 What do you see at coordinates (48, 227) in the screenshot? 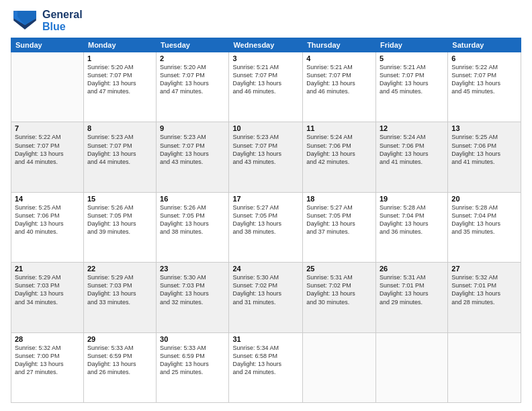
I see `calendar-cell: 14Sunrise: 5:25 AM Sunset: 7:06 PM Dayli…` at bounding box center [48, 227].